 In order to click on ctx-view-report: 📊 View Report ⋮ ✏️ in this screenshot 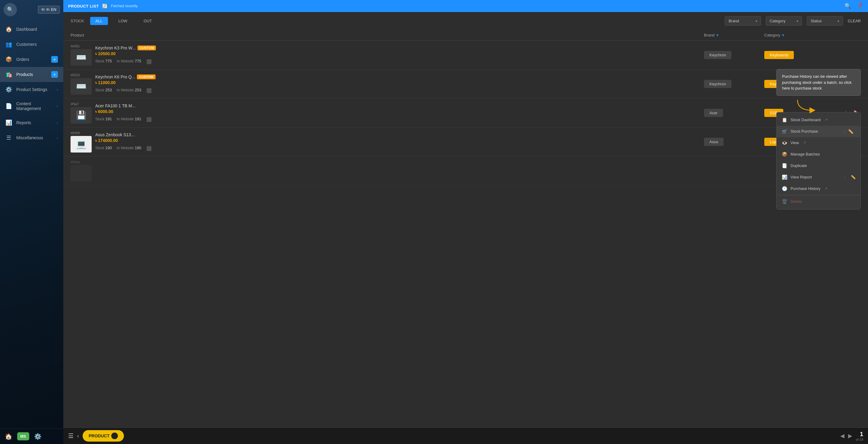, I will do `click(819, 177)`.